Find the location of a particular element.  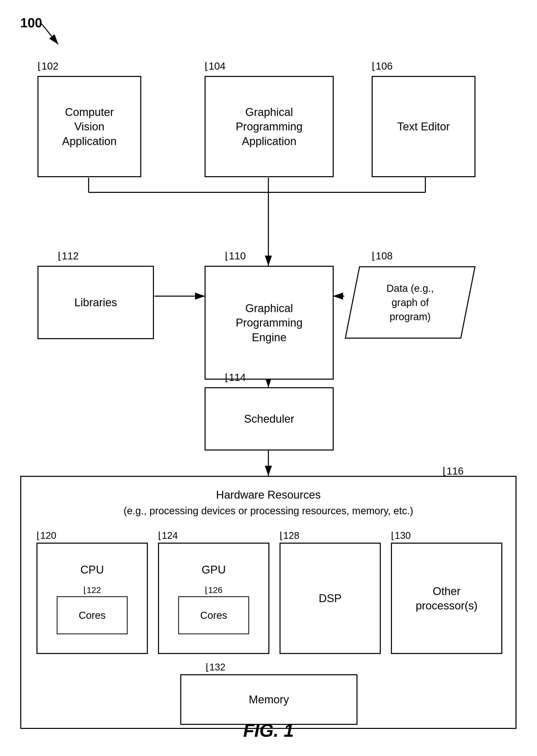

box-gpu: GPU ⌊126 Cores is located at coordinates (214, 598).